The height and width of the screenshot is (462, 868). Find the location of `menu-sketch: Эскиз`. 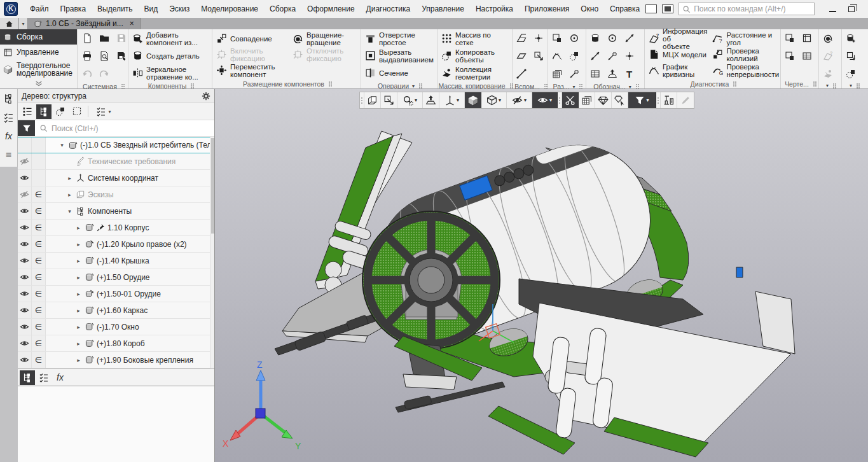

menu-sketch: Эскиз is located at coordinates (179, 9).